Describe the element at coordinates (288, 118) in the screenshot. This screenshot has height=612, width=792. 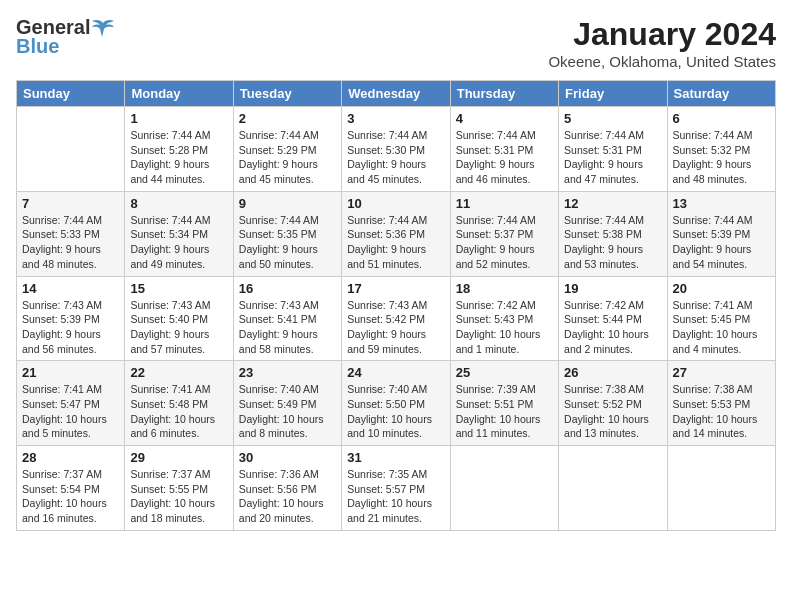
I see `day-number: 2` at that location.